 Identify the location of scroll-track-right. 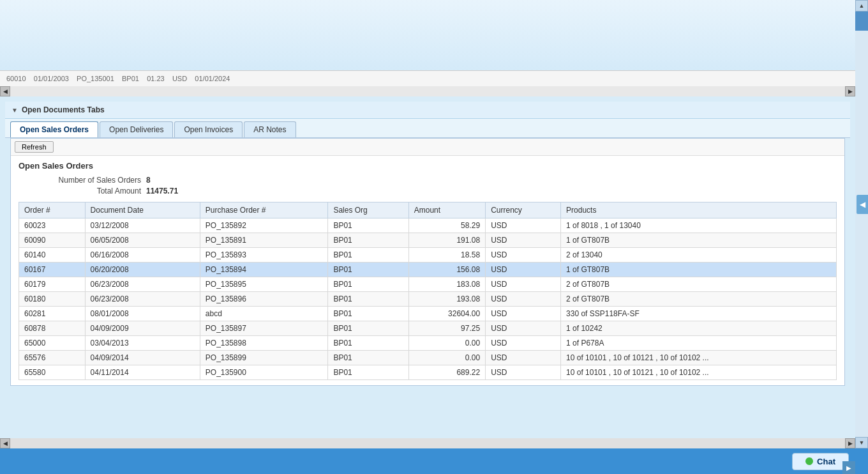
(862, 234).